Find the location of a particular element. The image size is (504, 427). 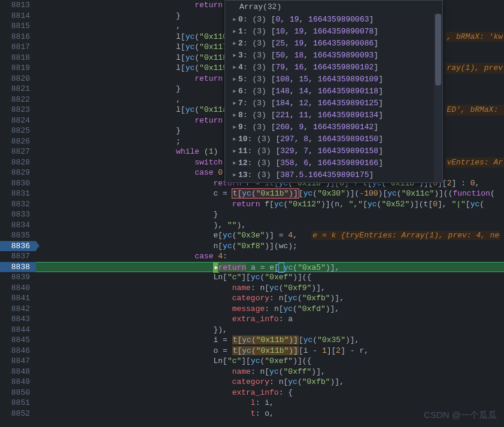

line-number: 8821 is located at coordinates (18, 89).